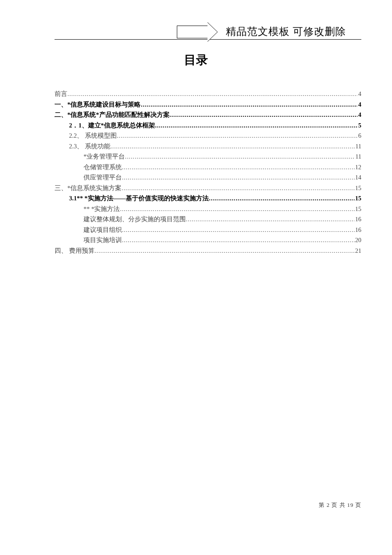 This screenshot has width=392, height=555. I want to click on toc-entry-title: 建议整体规划、分步实施的项目范围, so click(135, 219).